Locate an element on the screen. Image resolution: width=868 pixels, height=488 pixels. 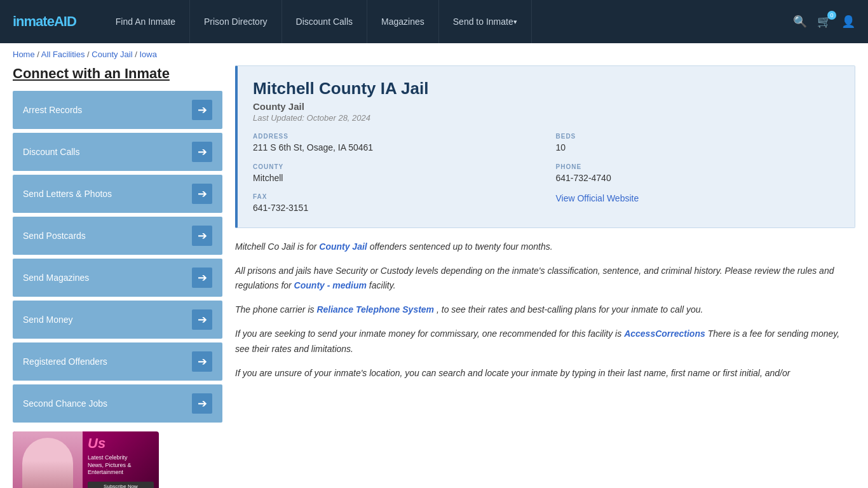
county-value: Mitchell is located at coordinates (395, 179).